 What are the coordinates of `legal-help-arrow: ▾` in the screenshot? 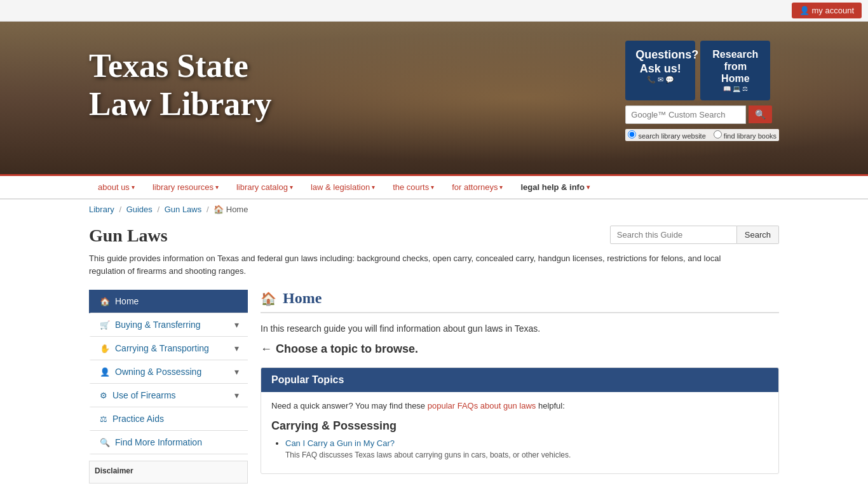 It's located at (588, 187).